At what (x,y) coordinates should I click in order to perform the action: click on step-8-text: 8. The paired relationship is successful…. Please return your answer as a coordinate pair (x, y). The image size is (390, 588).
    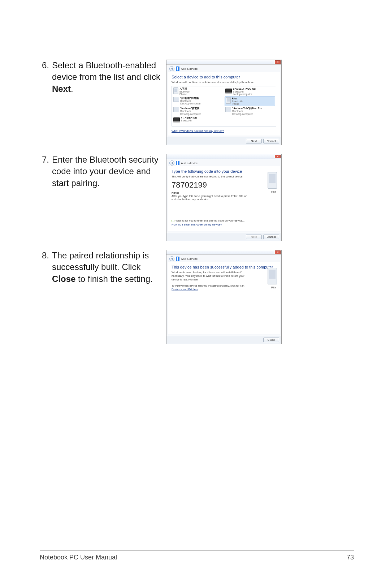
    Looking at the image, I should click on (101, 267).